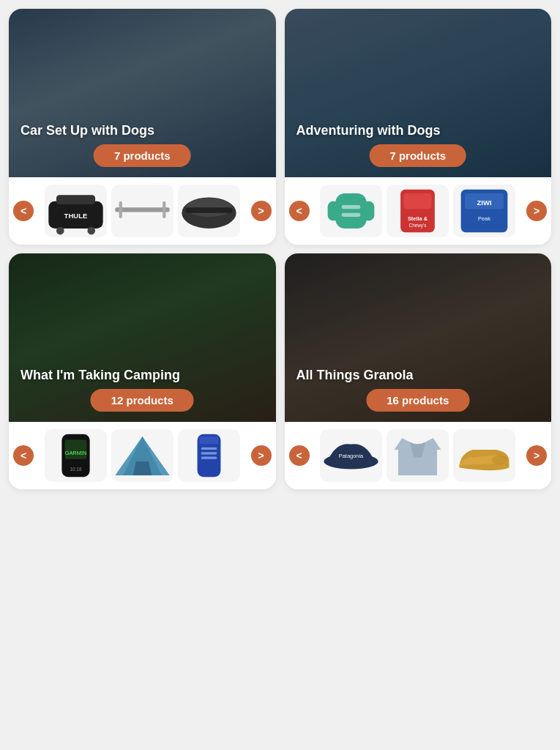  What do you see at coordinates (417, 456) in the screenshot?
I see `product-thumb-hoodie` at bounding box center [417, 456].